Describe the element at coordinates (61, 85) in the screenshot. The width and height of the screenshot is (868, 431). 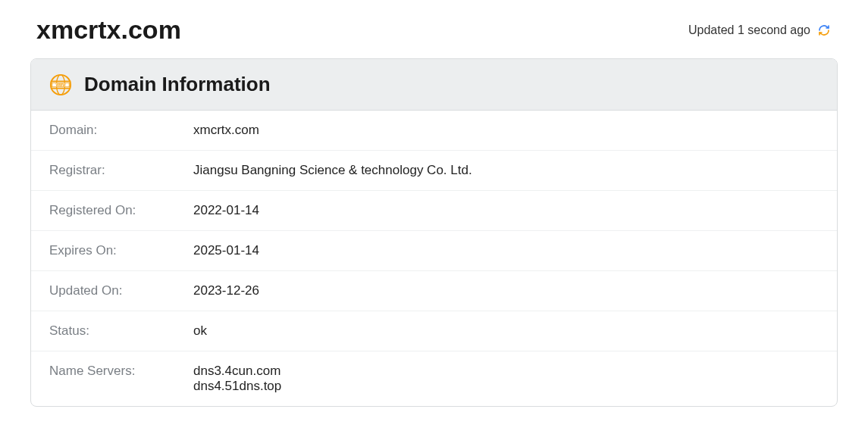
I see `svg-text: WWW` at that location.